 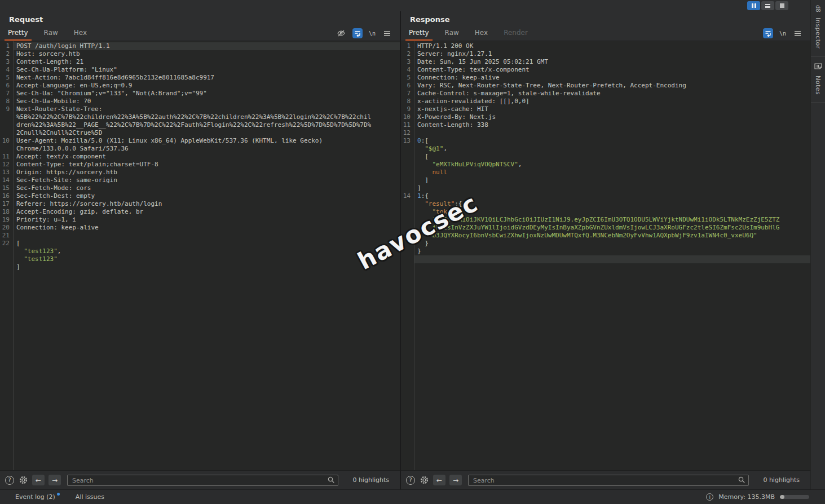 I want to click on response-tab-raw: Raw, so click(x=452, y=33).